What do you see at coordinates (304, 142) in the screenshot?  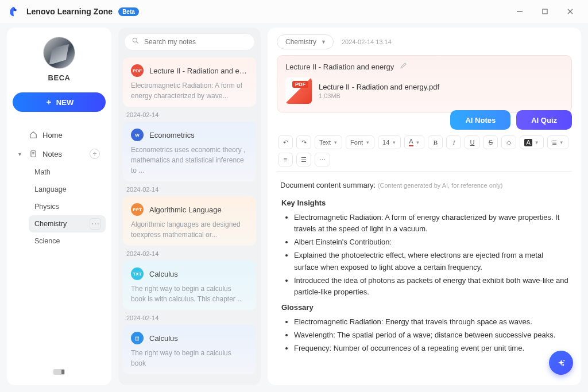 I see `redo-button: ↷` at bounding box center [304, 142].